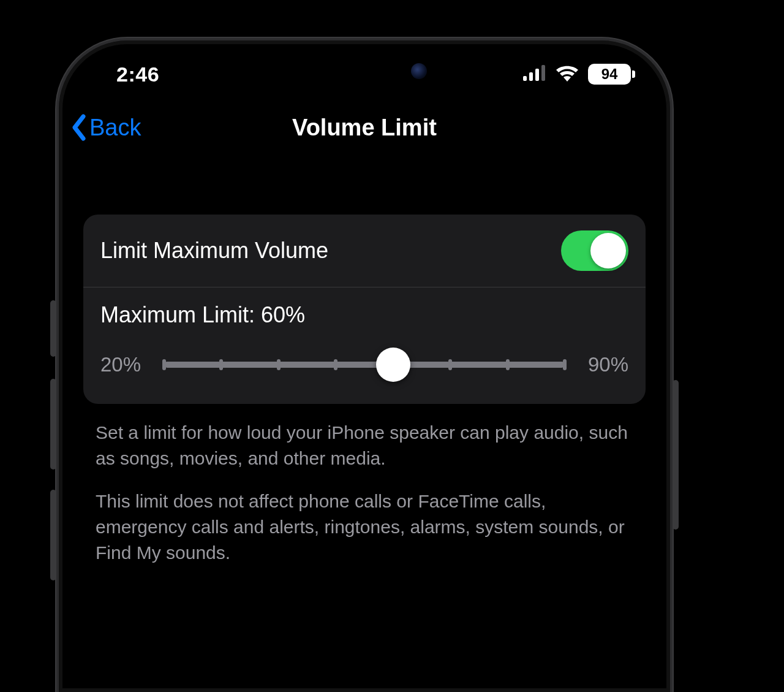 This screenshot has height=692, width=784. Describe the element at coordinates (364, 493) in the screenshot. I see `footer-description: Set a limit for how loud your iPhone spe…` at that location.